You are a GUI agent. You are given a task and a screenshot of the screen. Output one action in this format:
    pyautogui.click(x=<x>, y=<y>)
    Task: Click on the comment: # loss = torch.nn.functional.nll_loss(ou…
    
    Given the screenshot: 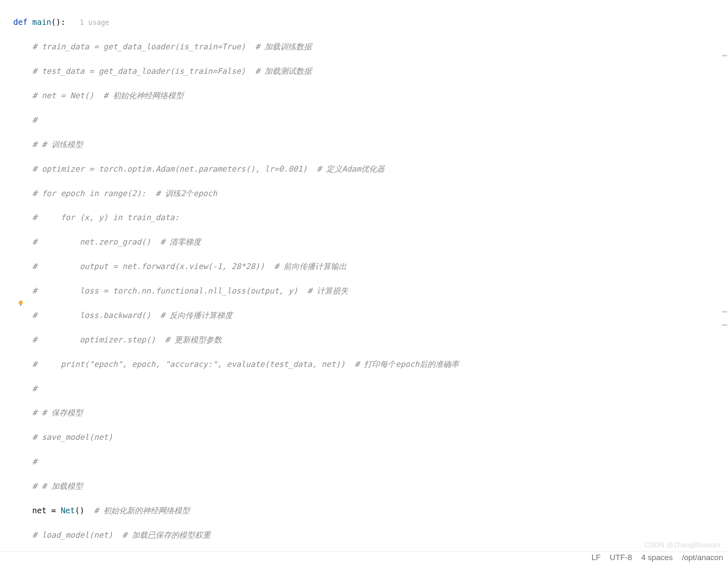 What is the action you would take?
    pyautogui.click(x=190, y=291)
    